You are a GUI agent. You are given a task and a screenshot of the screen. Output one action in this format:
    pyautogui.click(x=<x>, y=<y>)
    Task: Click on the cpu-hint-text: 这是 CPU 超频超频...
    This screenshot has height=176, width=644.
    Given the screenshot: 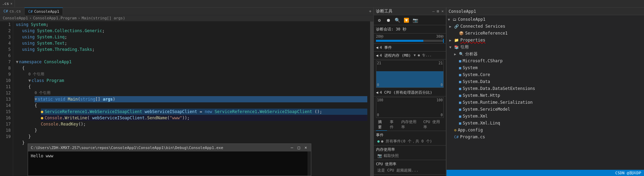 What is the action you would take?
    pyautogui.click(x=398, y=170)
    